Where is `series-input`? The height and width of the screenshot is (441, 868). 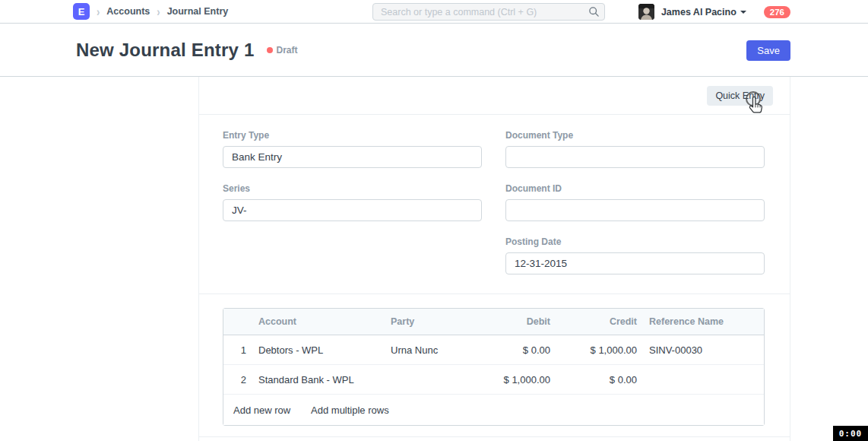
series-input is located at coordinates (353, 210).